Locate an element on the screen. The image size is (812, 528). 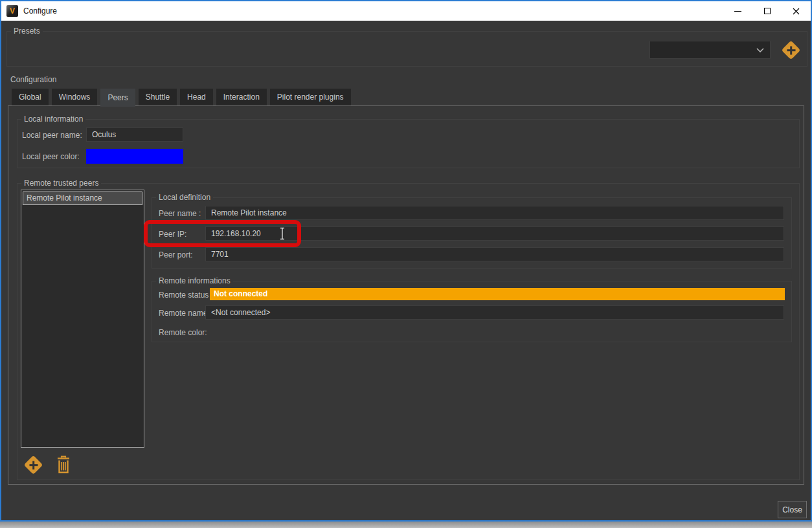
local-peer-color-label: Local peer color: is located at coordinates (51, 157).